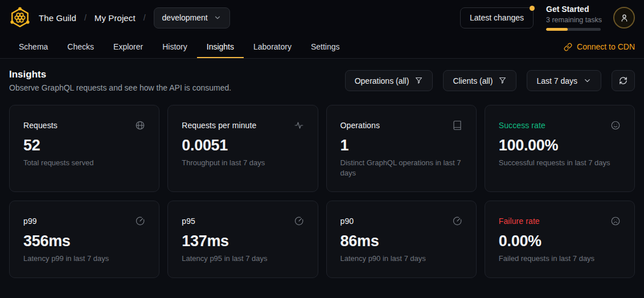 The width and height of the screenshot is (644, 298). I want to click on operations-filter-label: Operations (all), so click(382, 81).